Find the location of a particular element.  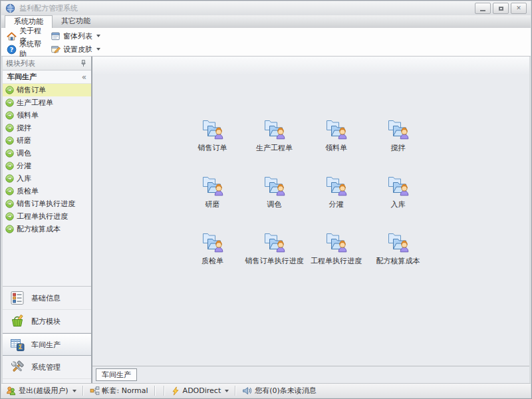

shortcut-label: 销售订单 is located at coordinates (213, 148).